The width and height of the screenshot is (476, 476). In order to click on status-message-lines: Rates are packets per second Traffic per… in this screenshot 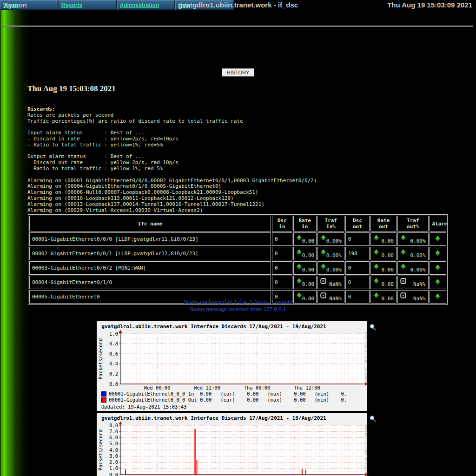, I will do `click(172, 163)`.